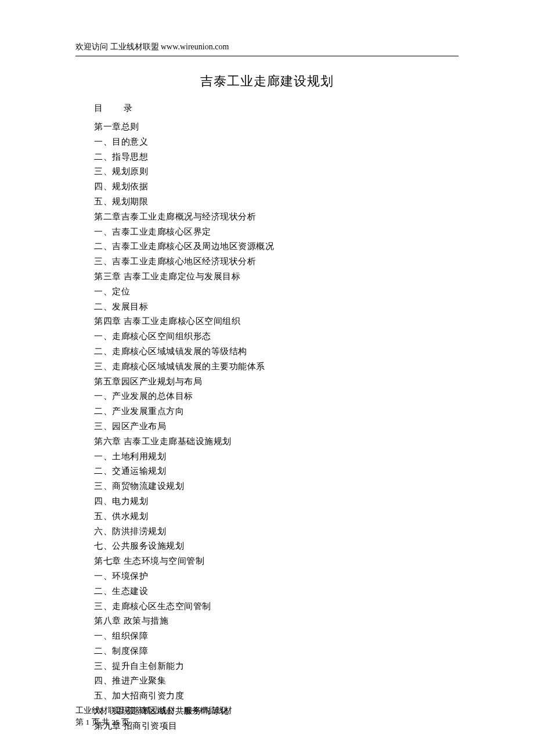 The height and width of the screenshot is (756, 534). I want to click on toc-line: 四、推进产业聚集, so click(276, 681).